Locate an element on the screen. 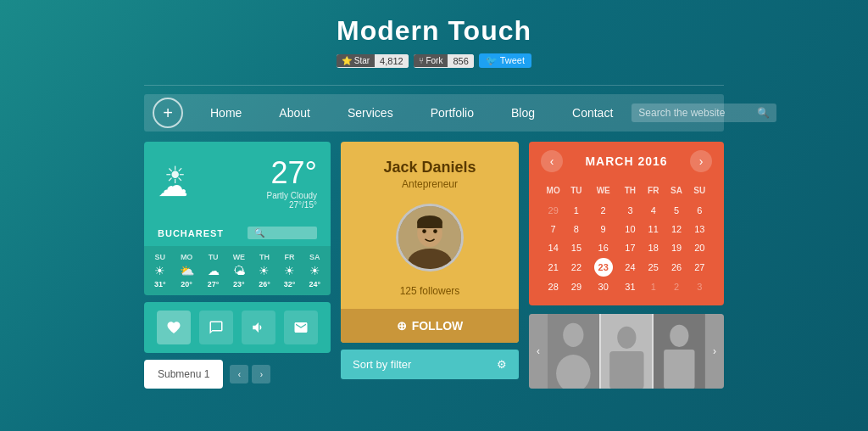 The image size is (868, 431). volume-button is located at coordinates (259, 327).